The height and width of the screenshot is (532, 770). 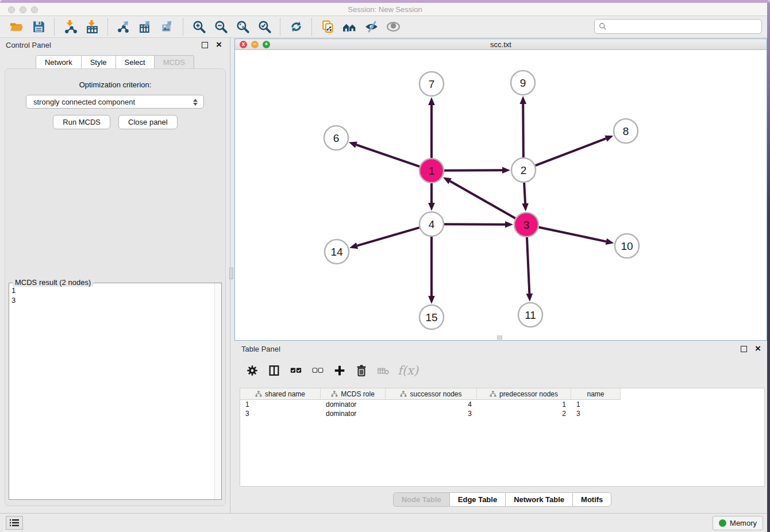 What do you see at coordinates (349, 27) in the screenshot?
I see `show-all-networks-button` at bounding box center [349, 27].